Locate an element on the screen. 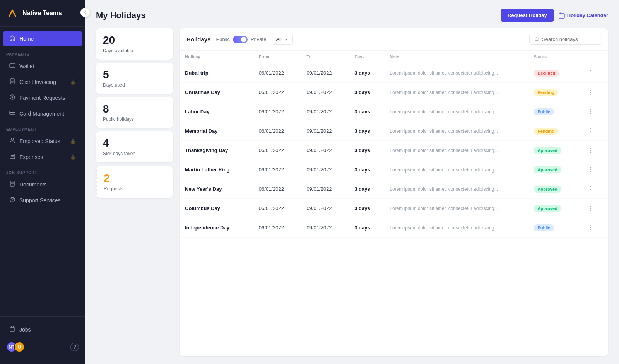 The width and height of the screenshot is (619, 364). col-holiday: Holiday is located at coordinates (217, 57).